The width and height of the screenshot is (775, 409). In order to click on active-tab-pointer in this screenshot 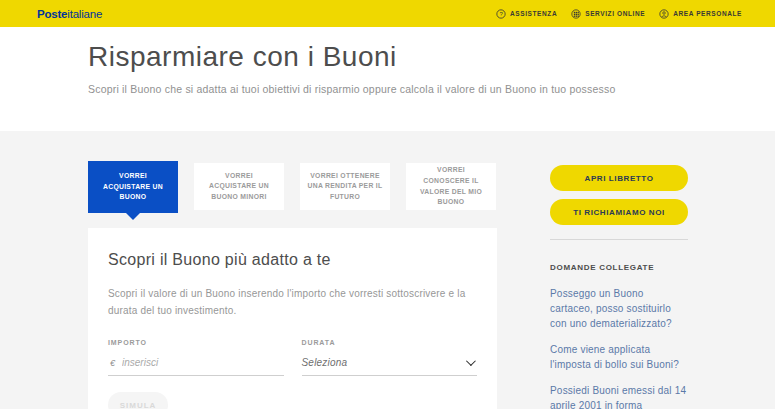, I will do `click(133, 216)`.